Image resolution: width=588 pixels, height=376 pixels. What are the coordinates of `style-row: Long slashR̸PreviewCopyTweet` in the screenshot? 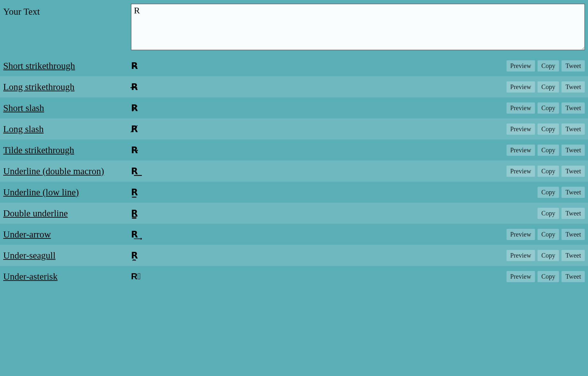 It's located at (294, 129).